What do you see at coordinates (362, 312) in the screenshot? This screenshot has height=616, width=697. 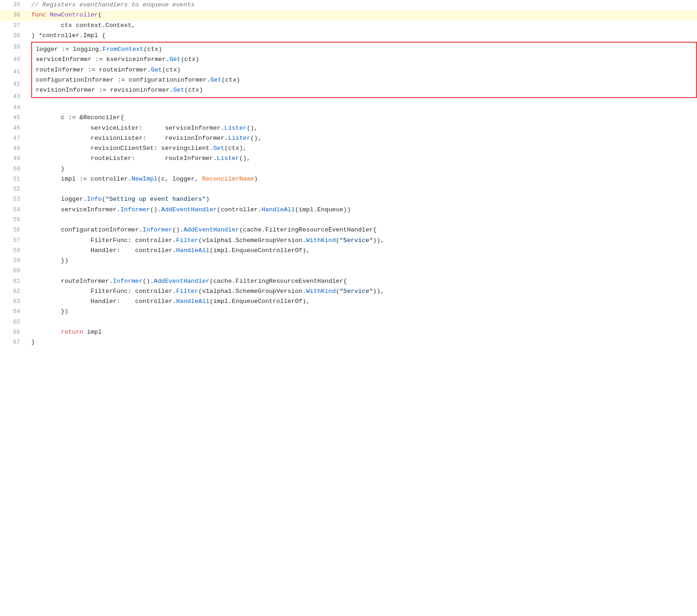 I see `line-content-64: })` at bounding box center [362, 312].